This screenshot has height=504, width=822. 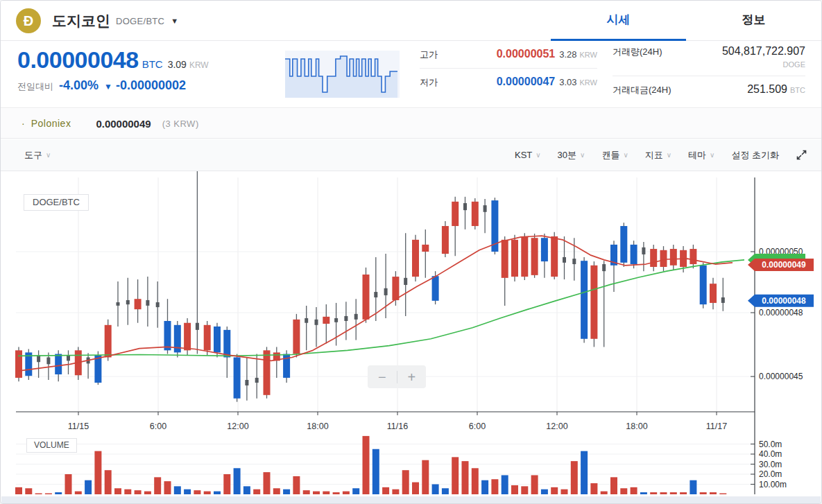 What do you see at coordinates (508, 68) in the screenshot?
I see `high-low-stats: 고가 0.00000051 3.28 KRW 저가 0.00000047 3.0…` at bounding box center [508, 68].